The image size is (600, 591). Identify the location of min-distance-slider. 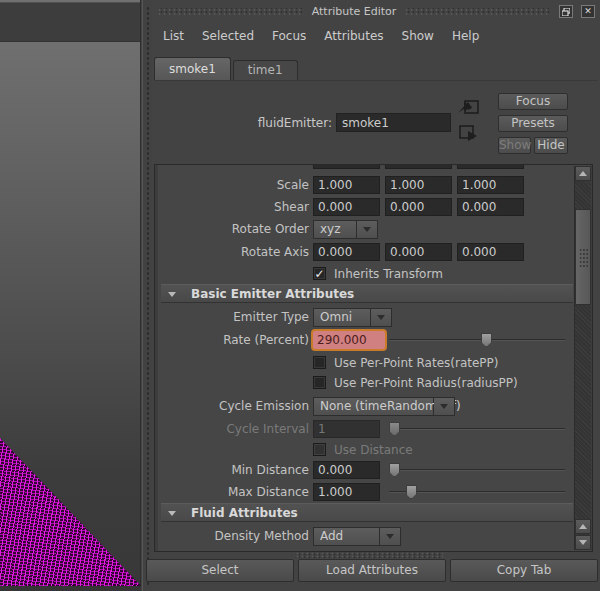
(477, 470).